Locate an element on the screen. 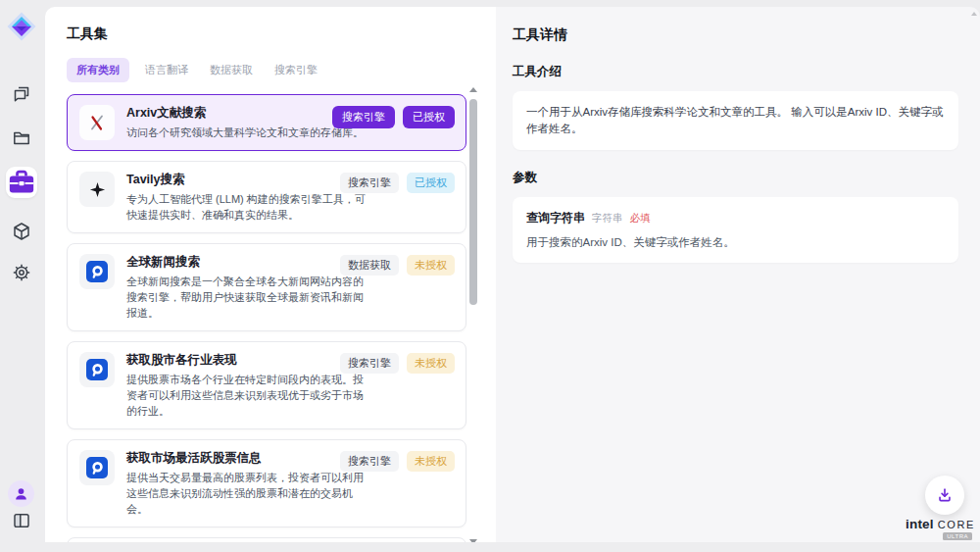  user-avatar-icon is located at coordinates (22, 494).